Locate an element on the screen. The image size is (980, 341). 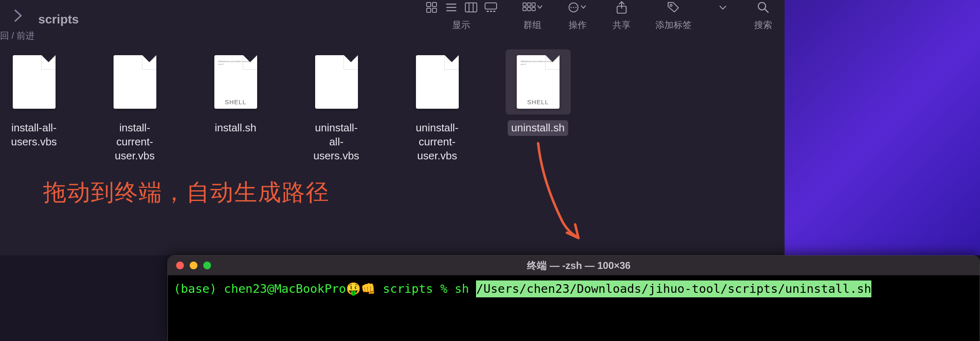
selected-path: /Users/chen23/Downloads/jihuo-tool/scrip… is located at coordinates (673, 289).